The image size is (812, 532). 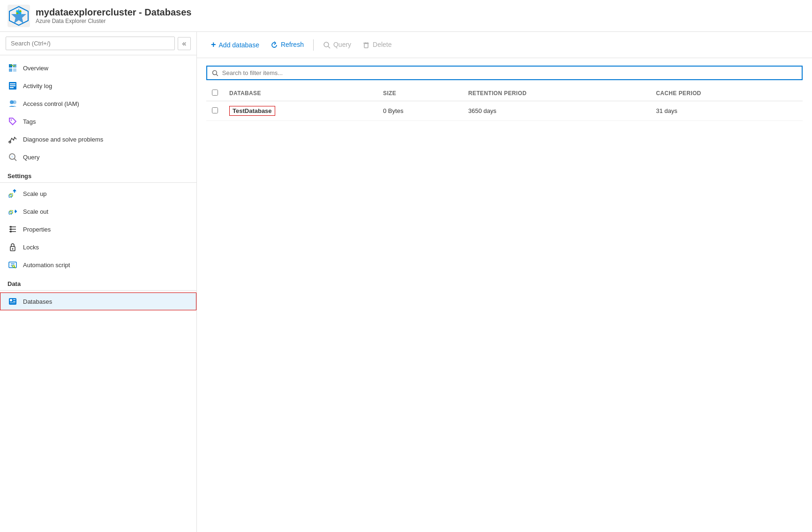 I want to click on sidebar-item-properties-label: Properties, so click(x=37, y=230).